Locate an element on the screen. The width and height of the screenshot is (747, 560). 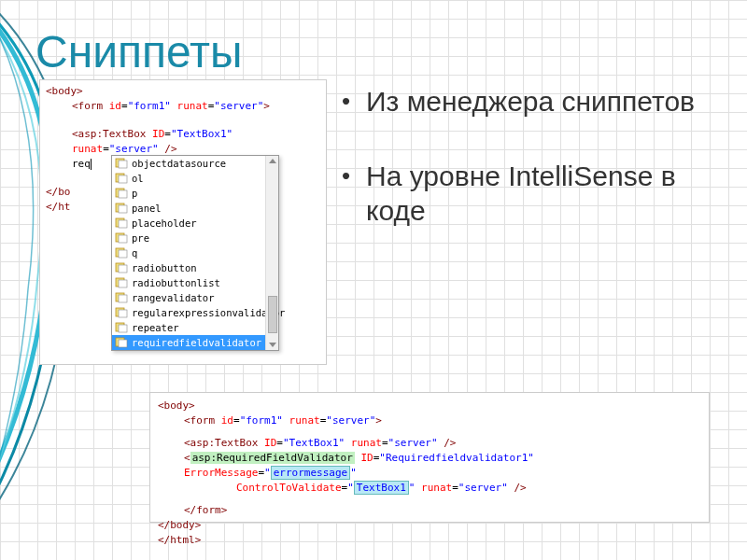
autocomplete-item-label: regularexpressionvalidator is located at coordinates (208, 313).